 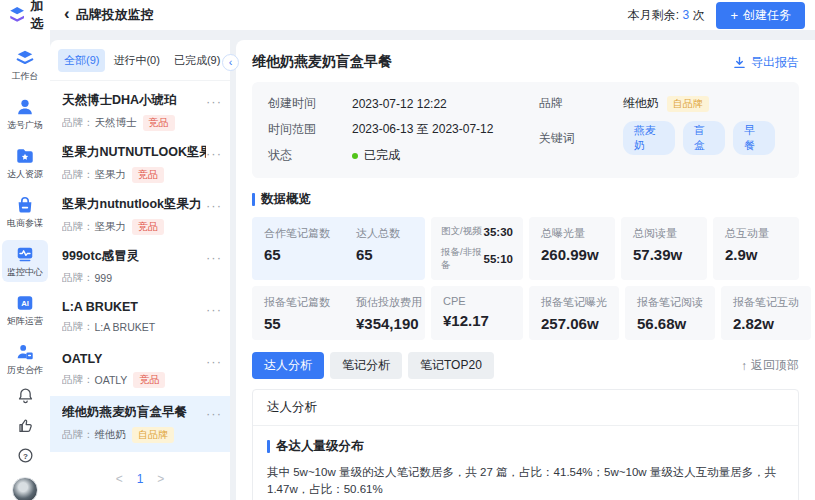 I want to click on task-list-item: 坚果力nutnutlook坚果力 品牌： 坚果力 竞品 ···, so click(x=140, y=214).